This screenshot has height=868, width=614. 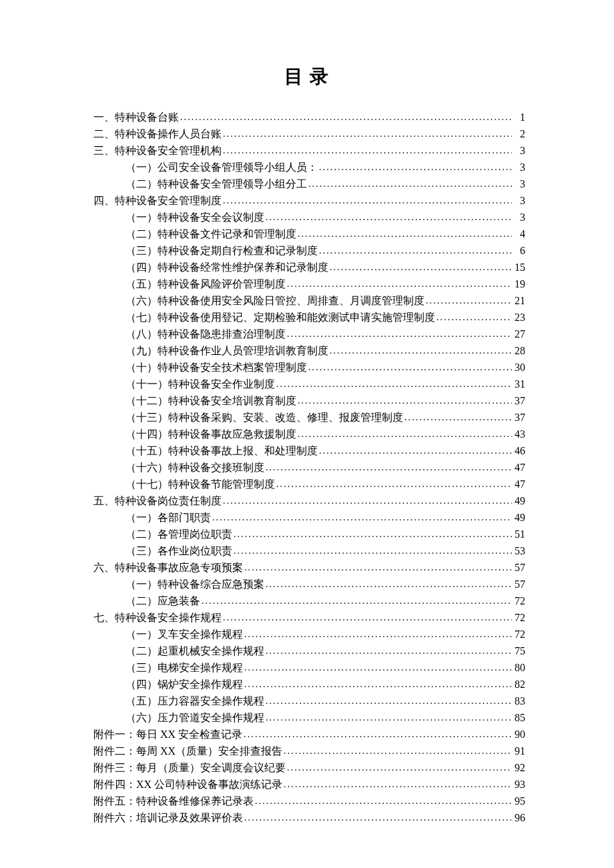 What do you see at coordinates (326, 435) in the screenshot?
I see `toc-entry: （十四）特种设备事故应急救援制度43` at bounding box center [326, 435].